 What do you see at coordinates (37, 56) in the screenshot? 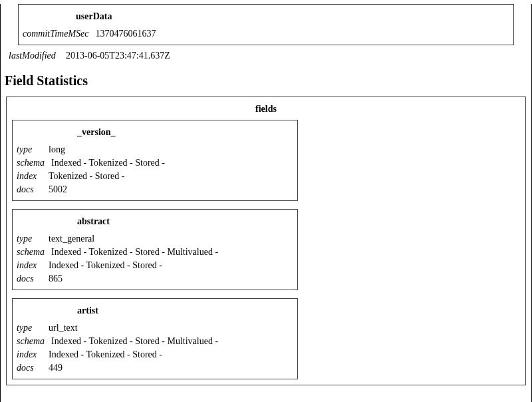
I see `lastmodified-label: lastModified` at bounding box center [37, 56].